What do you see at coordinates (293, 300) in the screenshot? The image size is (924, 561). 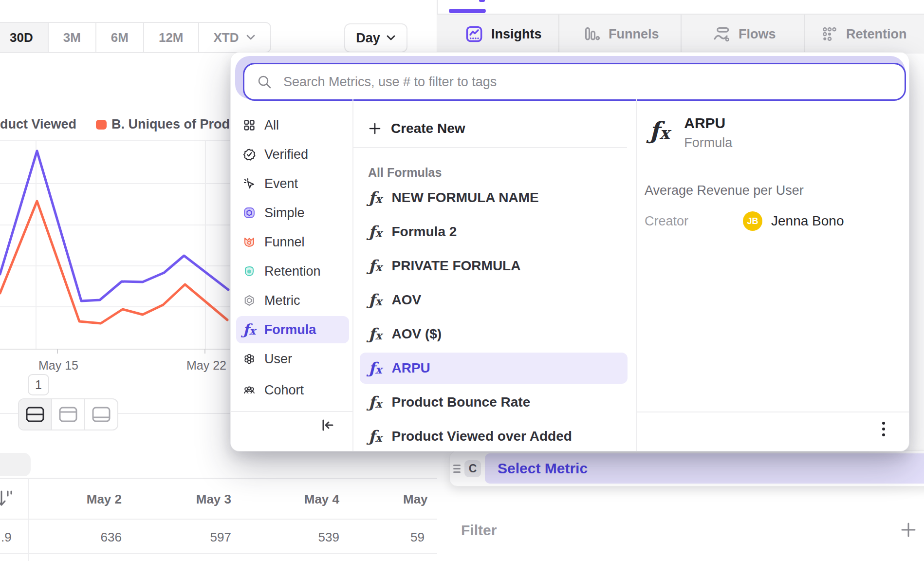 I see `category-metric: Metric` at bounding box center [293, 300].